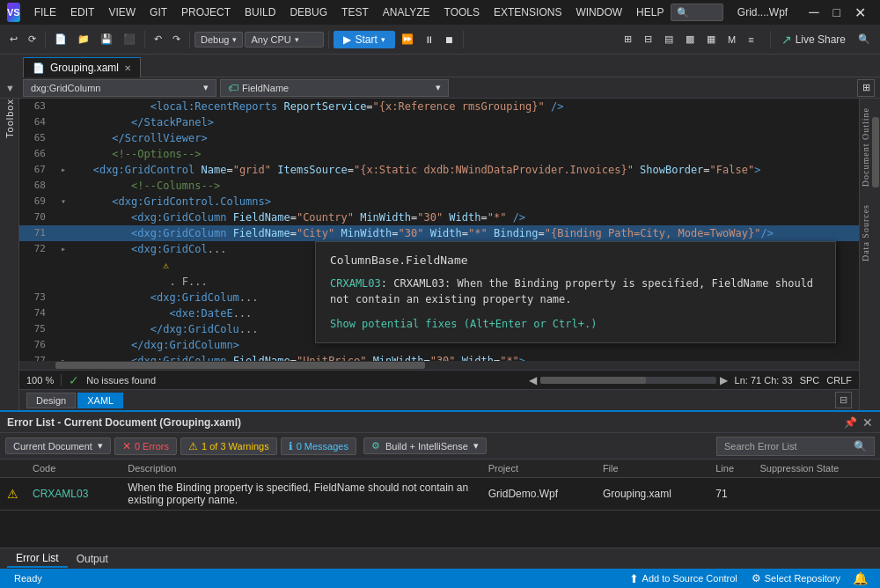 The width and height of the screenshot is (880, 588). I want to click on tab-close-icon: ✕, so click(128, 69).